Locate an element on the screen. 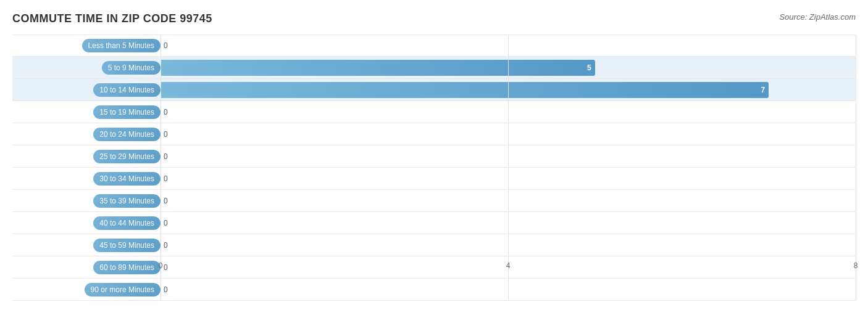  bar-label-pill: 30 to 34 Minutes is located at coordinates (127, 179).